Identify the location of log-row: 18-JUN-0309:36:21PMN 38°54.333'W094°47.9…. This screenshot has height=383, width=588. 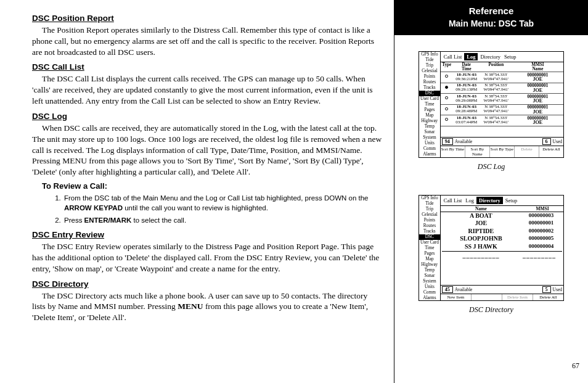
(502, 78).